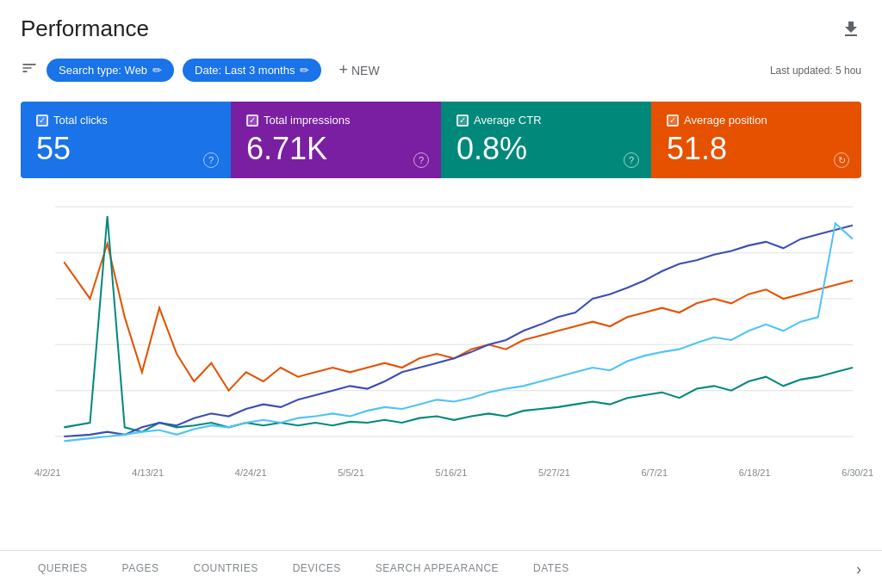 The height and width of the screenshot is (588, 882). What do you see at coordinates (631, 160) in the screenshot?
I see `metric-help-ctr: ?` at bounding box center [631, 160].